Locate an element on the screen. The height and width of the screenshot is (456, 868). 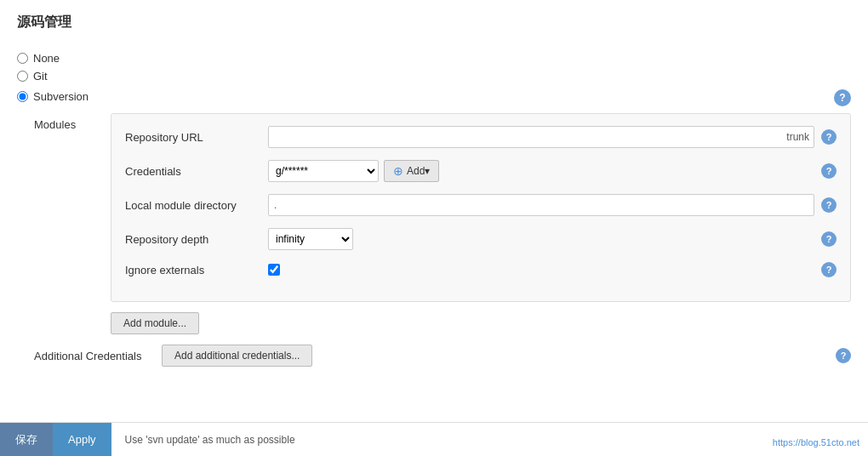
ignore-externals-row: Ignore externals ? is located at coordinates (481, 270).